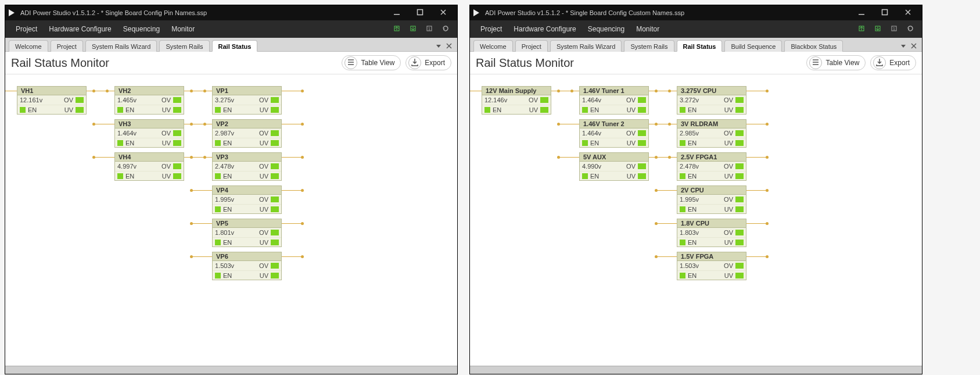 The height and width of the screenshot is (375, 980). What do you see at coordinates (712, 100) in the screenshot?
I see `rail-node: 3.275V CPU 3.272v OV EN UV` at bounding box center [712, 100].